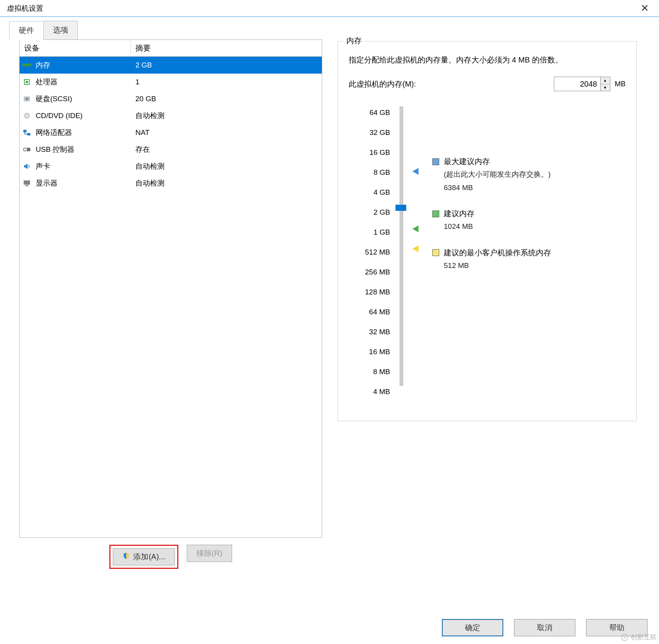  I want to click on memory-slider, so click(401, 252).